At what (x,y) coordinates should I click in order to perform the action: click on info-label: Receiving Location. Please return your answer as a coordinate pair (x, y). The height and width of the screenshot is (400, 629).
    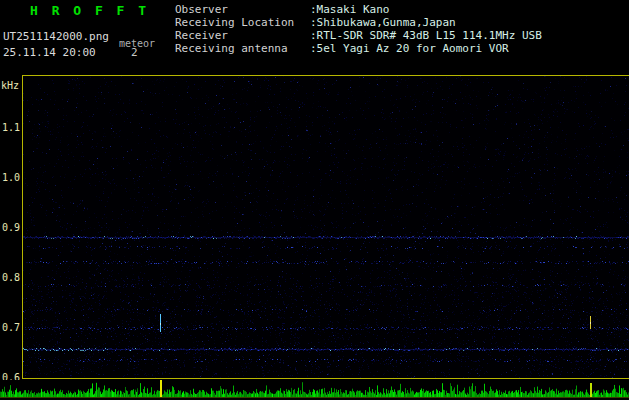
    Looking at the image, I should click on (242, 23).